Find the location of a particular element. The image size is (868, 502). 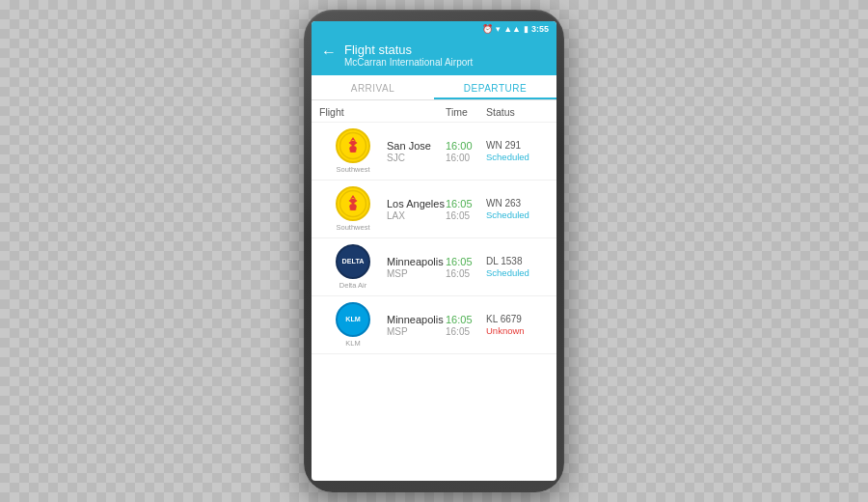

flight-dest-3: Minneapolis MSP is located at coordinates (417, 267).